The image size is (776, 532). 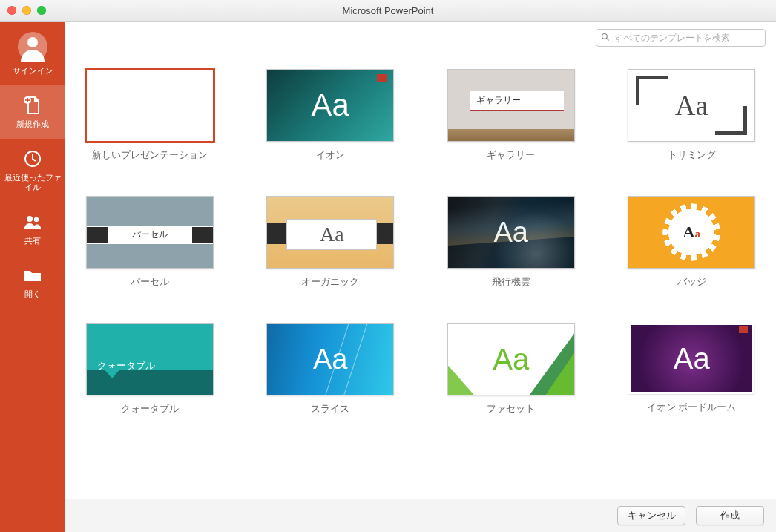 I want to click on template-blank: 新しいプレゼンテーション, so click(x=150, y=116).